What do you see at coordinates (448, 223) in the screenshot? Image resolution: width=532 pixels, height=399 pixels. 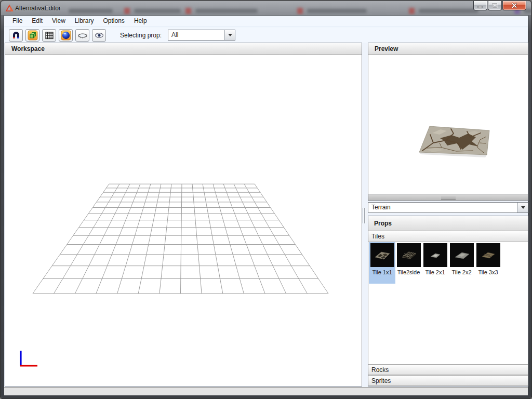 I see `props-header: Props` at bounding box center [448, 223].